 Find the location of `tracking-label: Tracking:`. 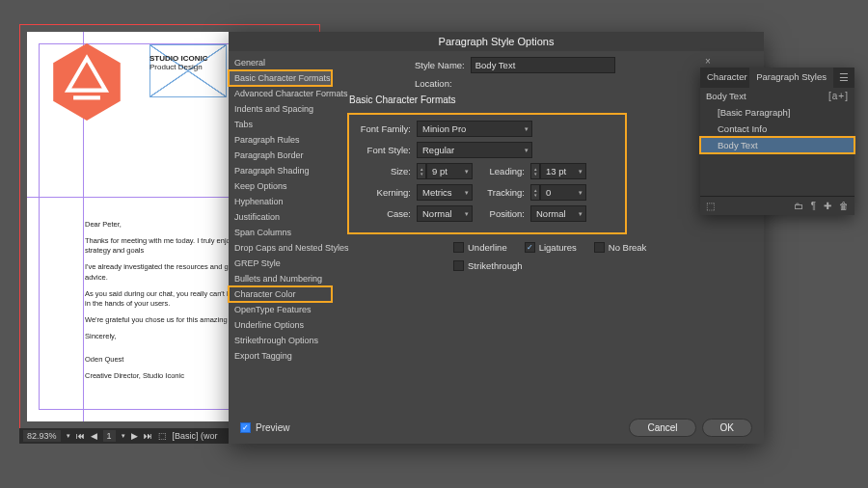

tracking-label: Tracking: is located at coordinates (502, 193).